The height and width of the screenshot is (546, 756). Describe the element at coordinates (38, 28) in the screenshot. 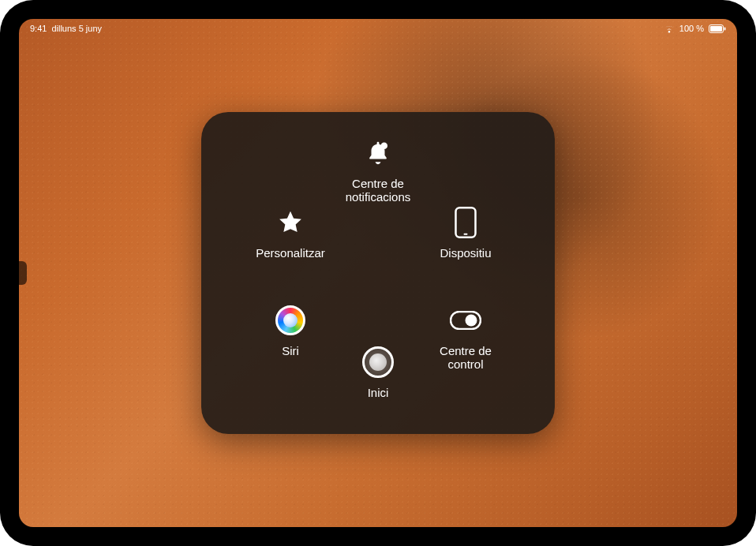

I see `status-time: 9:41` at that location.